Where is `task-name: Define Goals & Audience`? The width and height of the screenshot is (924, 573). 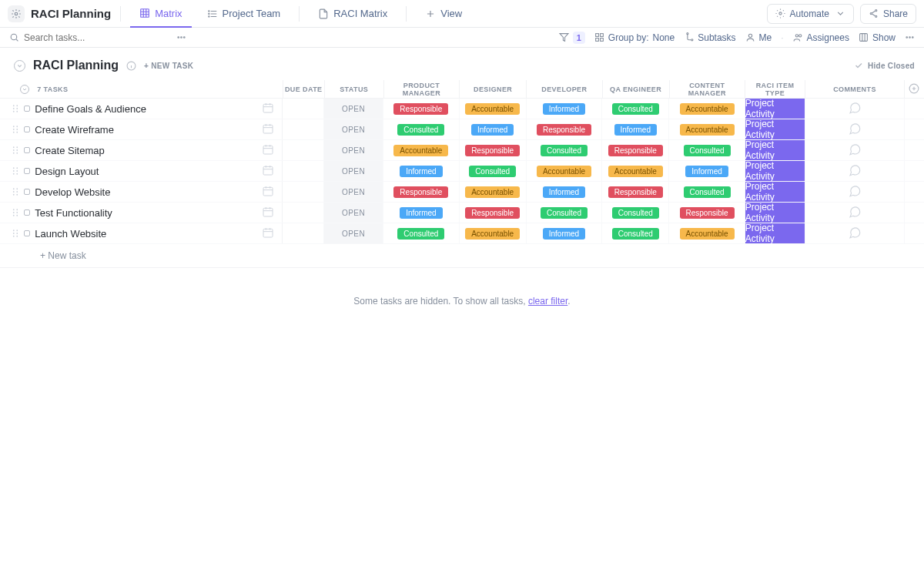
task-name: Define Goals & Audience is located at coordinates (91, 109).